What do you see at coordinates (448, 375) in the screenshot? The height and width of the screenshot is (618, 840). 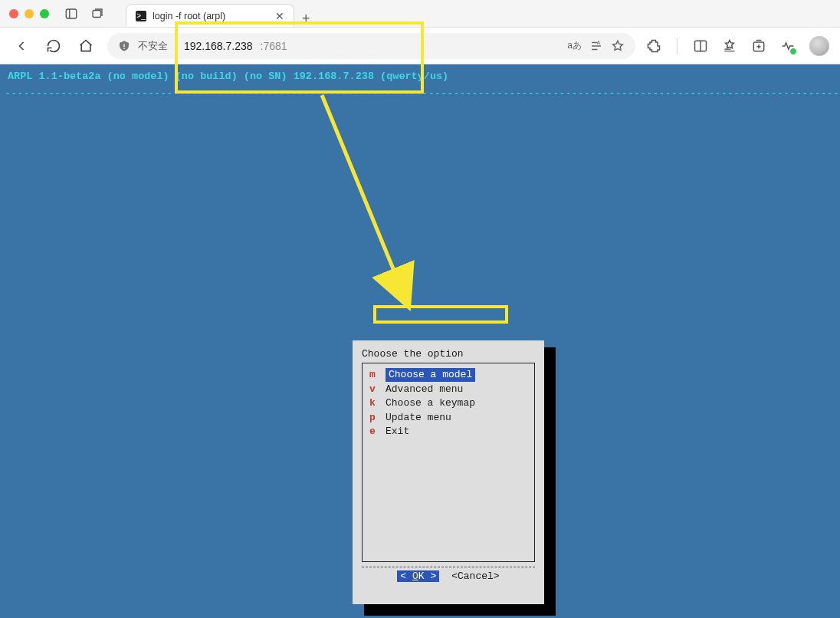 I see `menu-item-choose-model: m Choose a model` at bounding box center [448, 375].